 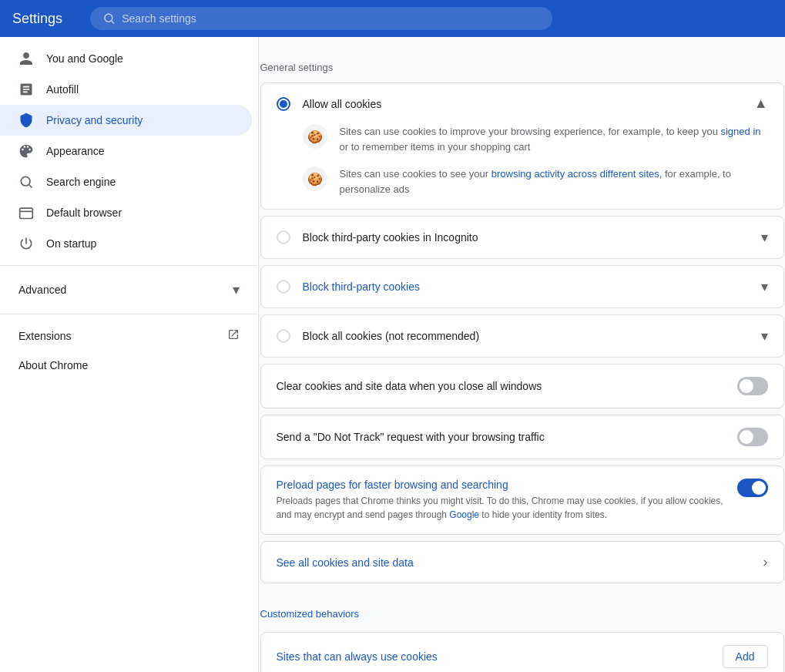 I want to click on preload-row: Preload pages for faster browsing and se…, so click(x=522, y=500).